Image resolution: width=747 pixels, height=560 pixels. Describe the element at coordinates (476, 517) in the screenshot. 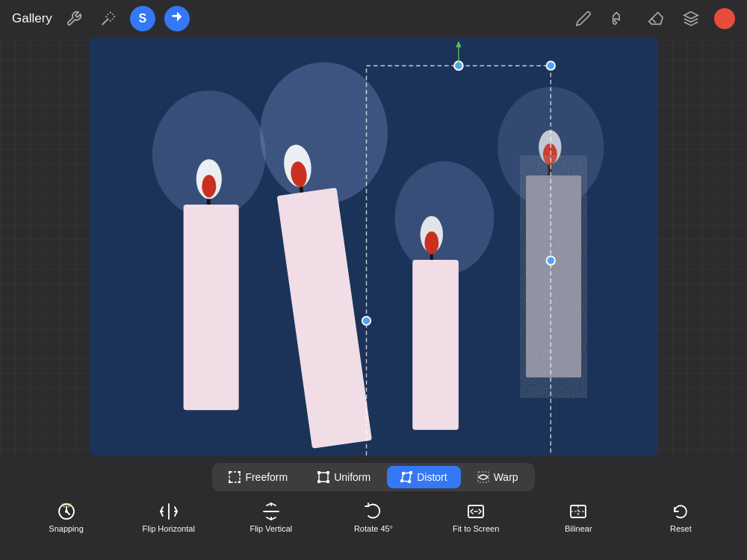

I see `fit-to-screen-button: Fit to Screen` at that location.